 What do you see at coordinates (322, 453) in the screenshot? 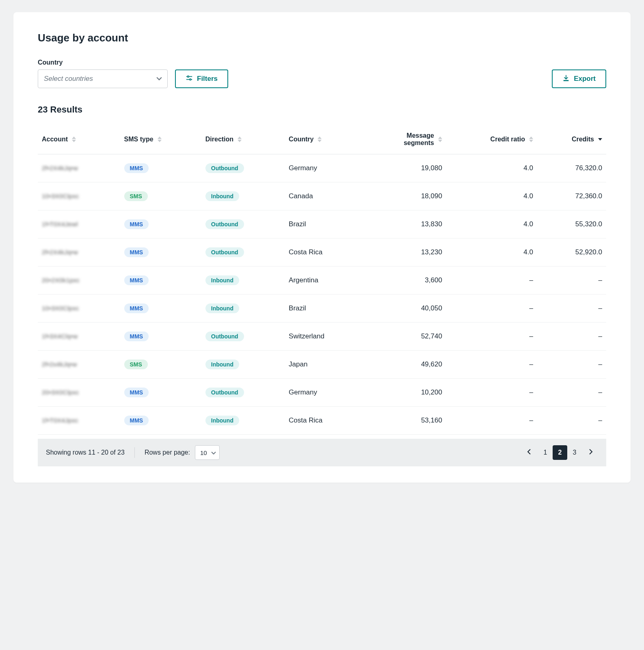
I see `pagination-bar: Showing rows 11 - 20 of 23 Rows per page…` at bounding box center [322, 453].